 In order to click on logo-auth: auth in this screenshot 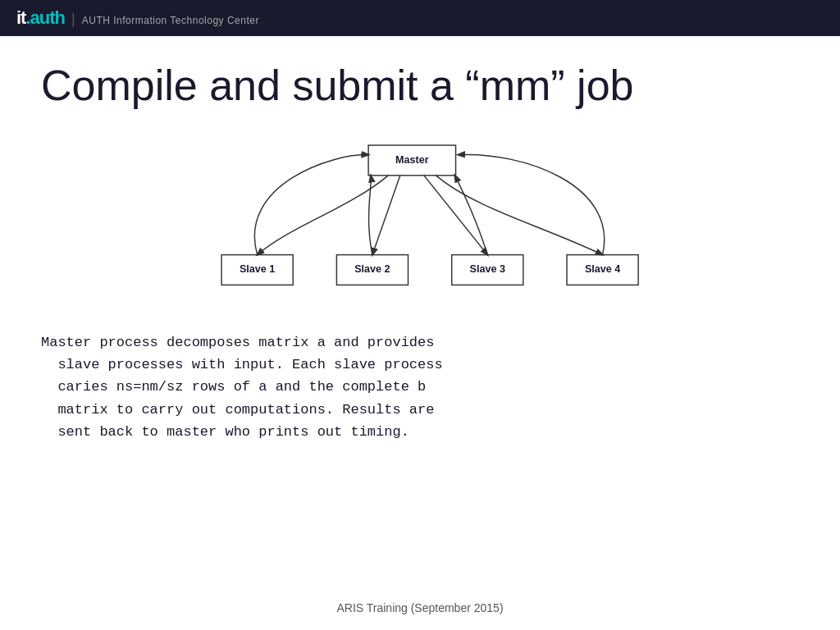, I will do `click(48, 18)`.